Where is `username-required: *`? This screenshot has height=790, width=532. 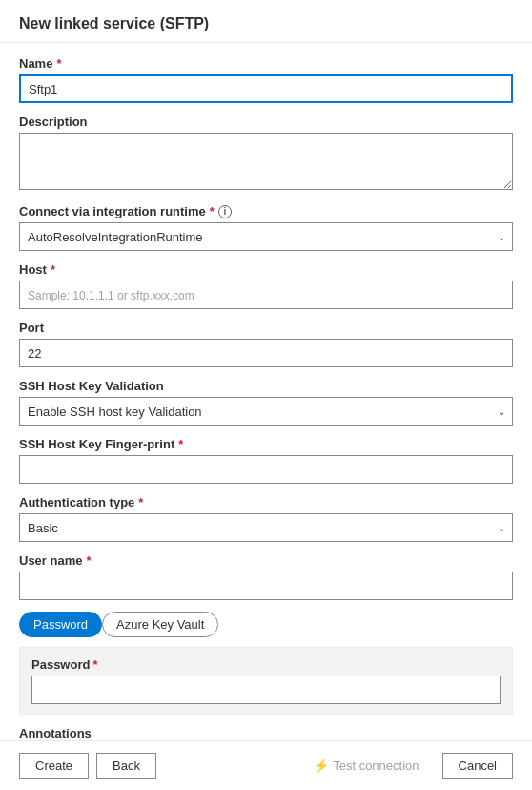 username-required: * is located at coordinates (88, 561).